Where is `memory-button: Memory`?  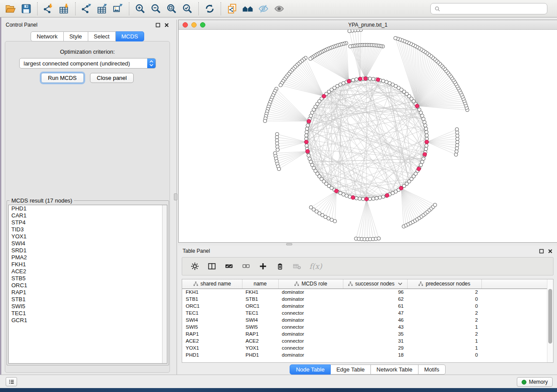
memory-button: Memory is located at coordinates (535, 382).